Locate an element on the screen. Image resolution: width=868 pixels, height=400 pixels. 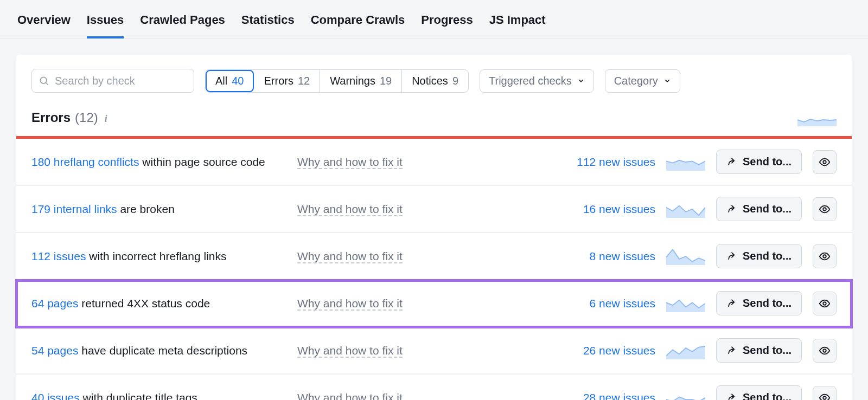
issue-description: 54 pages have duplicate meta description… is located at coordinates (159, 351).